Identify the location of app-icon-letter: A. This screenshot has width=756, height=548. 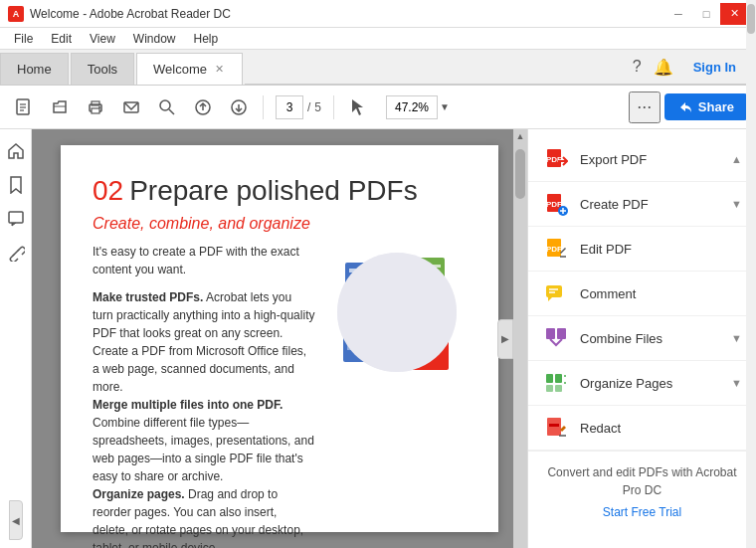
(16, 14).